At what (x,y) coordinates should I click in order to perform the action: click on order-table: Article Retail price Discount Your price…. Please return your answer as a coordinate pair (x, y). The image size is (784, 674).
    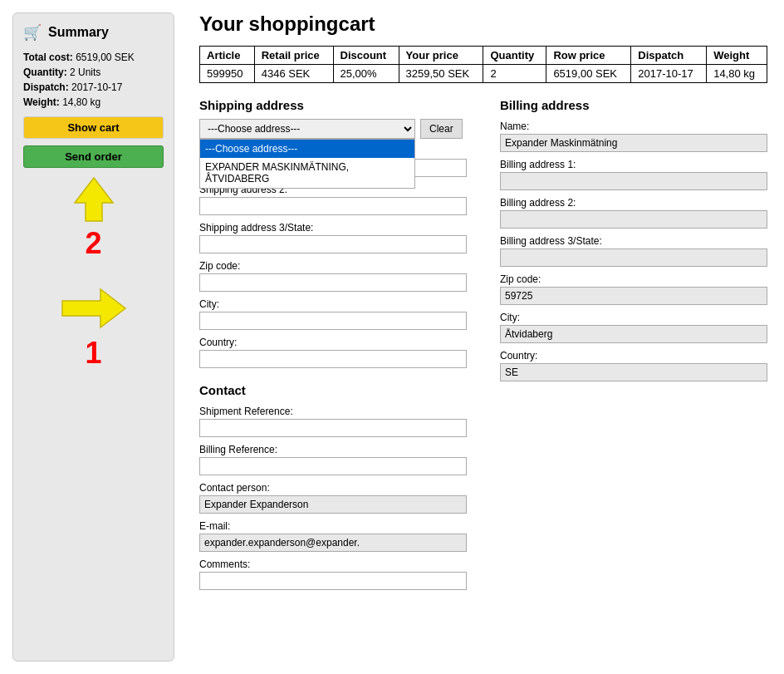
    Looking at the image, I should click on (483, 65).